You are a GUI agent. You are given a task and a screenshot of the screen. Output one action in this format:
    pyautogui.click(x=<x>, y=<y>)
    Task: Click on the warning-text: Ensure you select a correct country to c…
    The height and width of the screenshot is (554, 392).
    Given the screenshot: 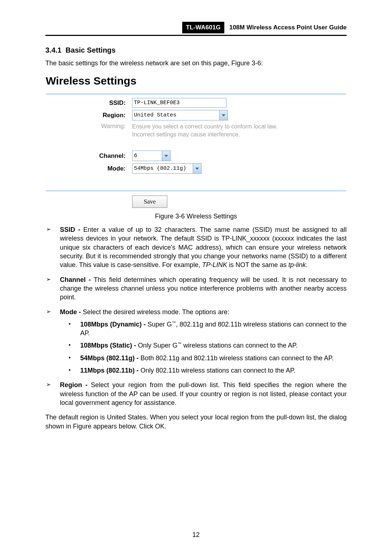 What is the action you would take?
    pyautogui.click(x=212, y=131)
    